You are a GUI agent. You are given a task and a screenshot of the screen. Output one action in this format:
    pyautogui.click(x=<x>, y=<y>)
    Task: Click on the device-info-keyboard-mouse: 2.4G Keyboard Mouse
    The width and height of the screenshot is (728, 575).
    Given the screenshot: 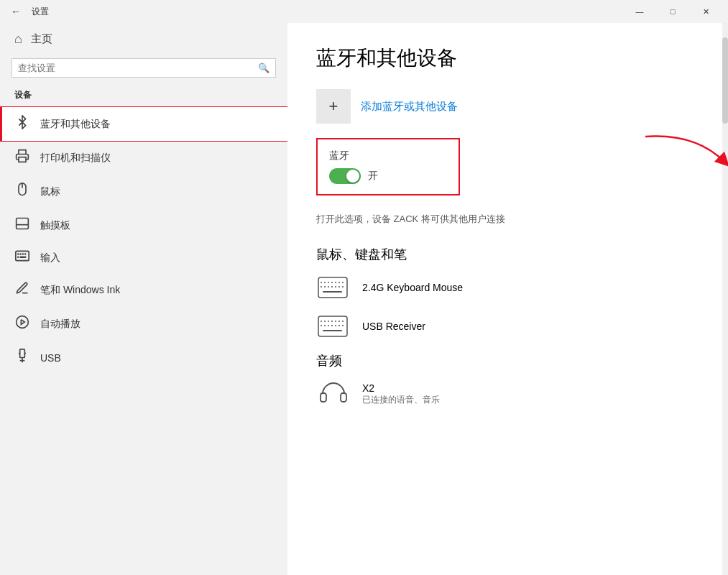 What is the action you would take?
    pyautogui.click(x=413, y=288)
    